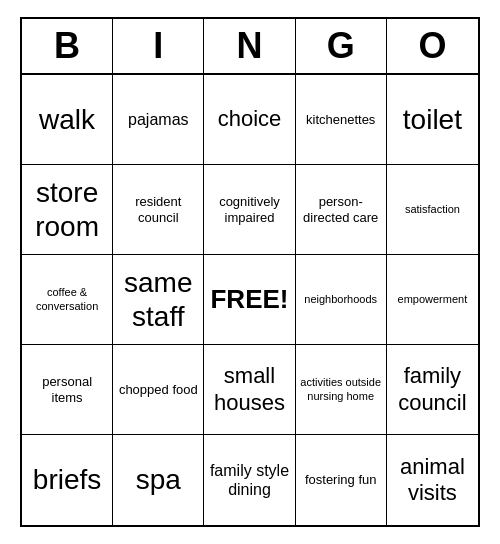 This screenshot has height=544, width=500. Describe the element at coordinates (158, 480) in the screenshot. I see `bingo-cell-21: spa` at that location.